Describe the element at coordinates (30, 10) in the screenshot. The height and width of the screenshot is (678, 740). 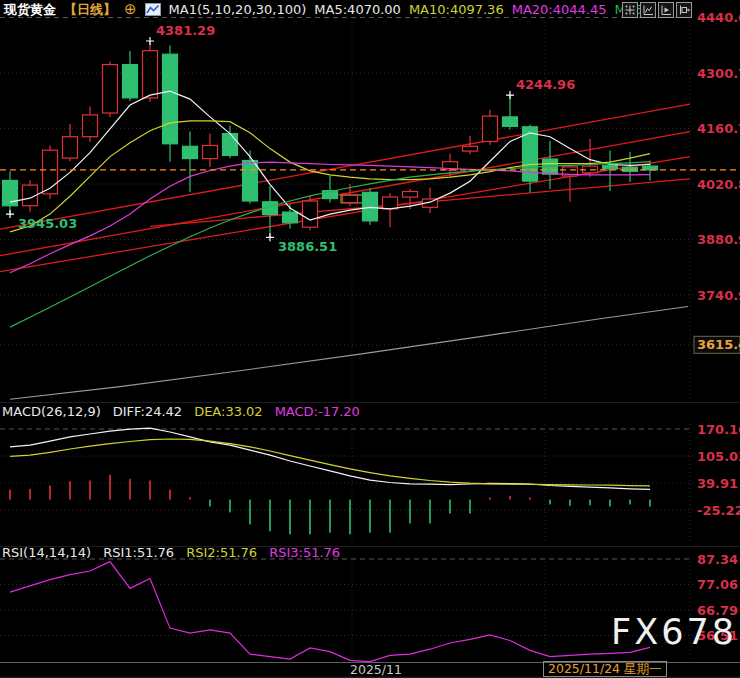
I see `symbol-title: 现货黄金` at that location.